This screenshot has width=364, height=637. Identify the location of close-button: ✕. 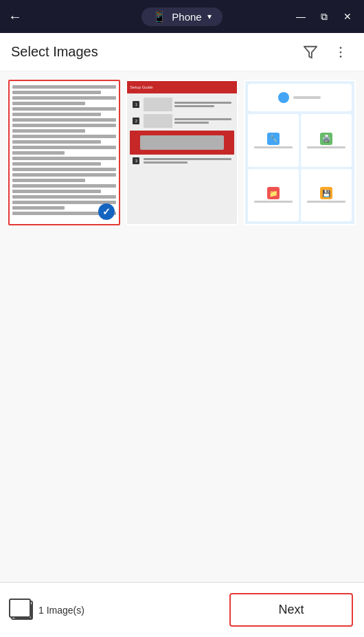
(348, 16).